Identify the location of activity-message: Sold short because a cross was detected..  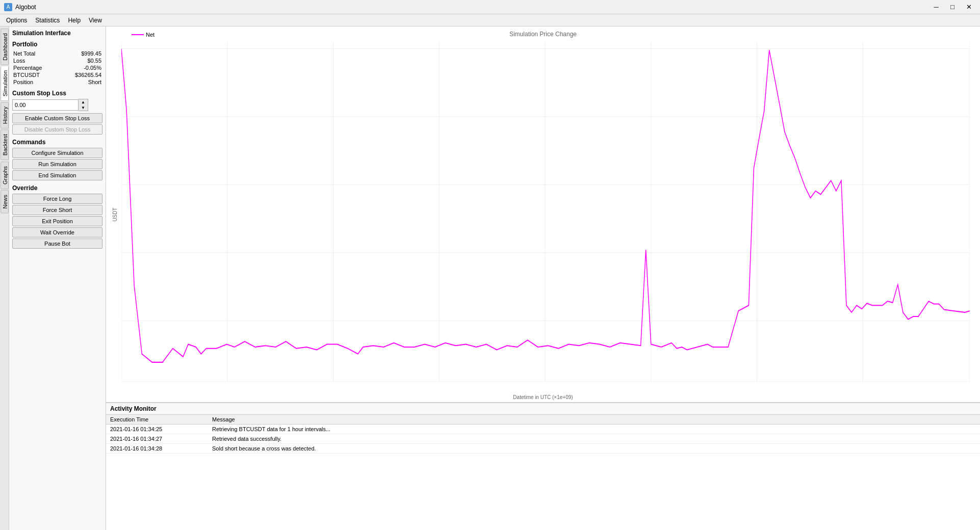
(594, 448).